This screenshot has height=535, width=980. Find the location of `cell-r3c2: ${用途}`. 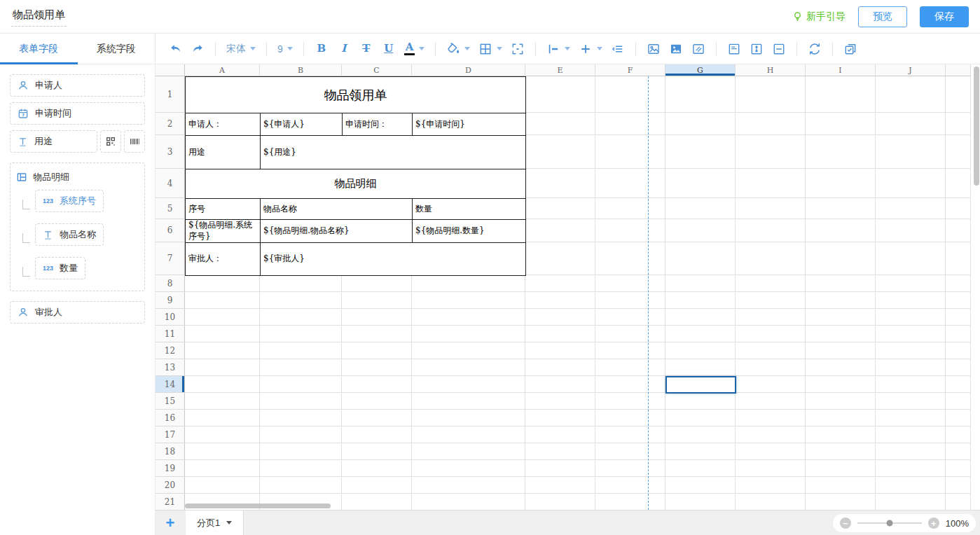

cell-r3c2: ${用途} is located at coordinates (393, 153).